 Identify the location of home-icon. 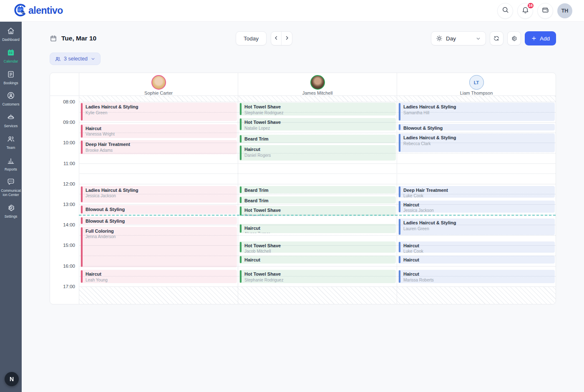
(11, 32).